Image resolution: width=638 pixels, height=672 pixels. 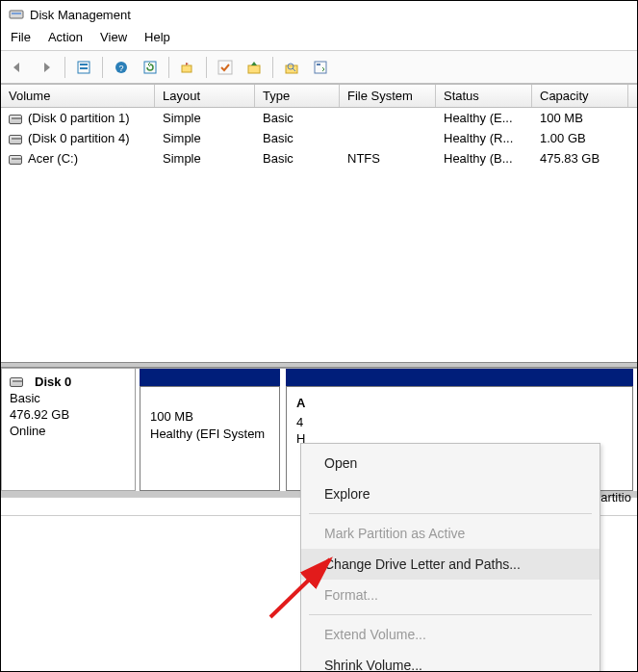 I want to click on window-title: Disk Management, so click(x=81, y=15).